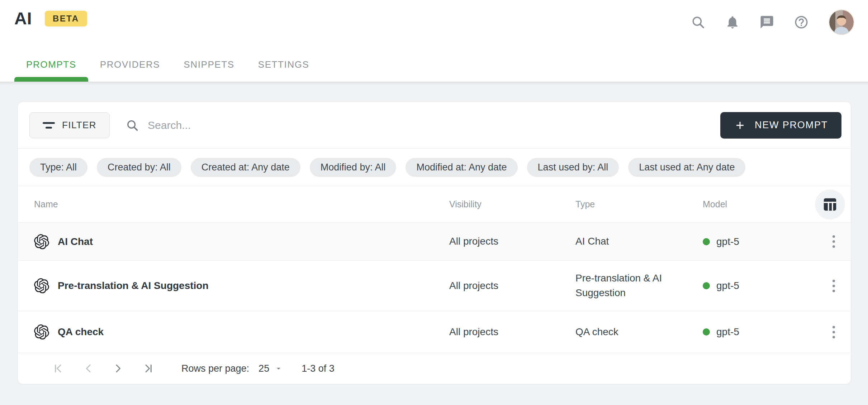 Image resolution: width=868 pixels, height=405 pixels. Describe the element at coordinates (791, 125) in the screenshot. I see `new-prompt-button-label: NEW PROMPT` at that location.